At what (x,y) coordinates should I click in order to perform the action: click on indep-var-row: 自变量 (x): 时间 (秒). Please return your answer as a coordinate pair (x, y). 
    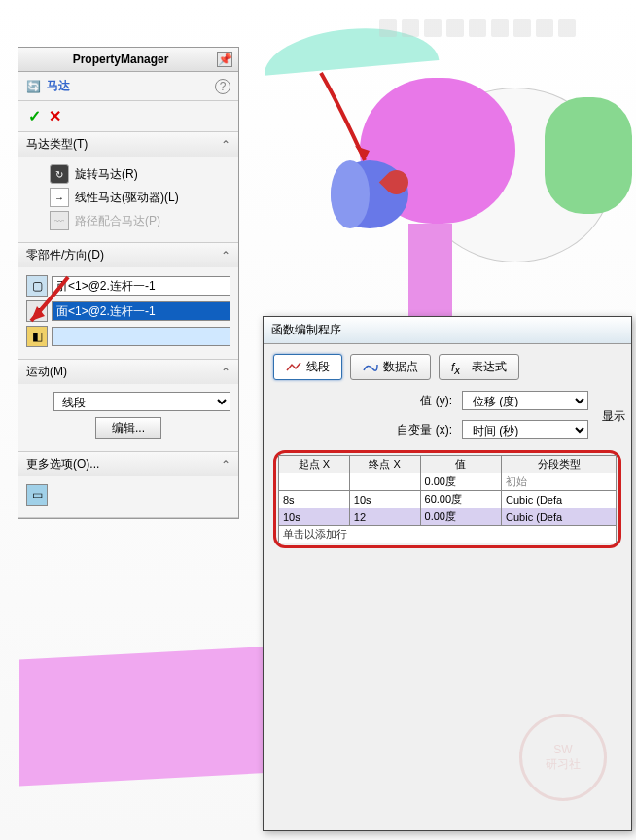
    Looking at the image, I should click on (447, 430).